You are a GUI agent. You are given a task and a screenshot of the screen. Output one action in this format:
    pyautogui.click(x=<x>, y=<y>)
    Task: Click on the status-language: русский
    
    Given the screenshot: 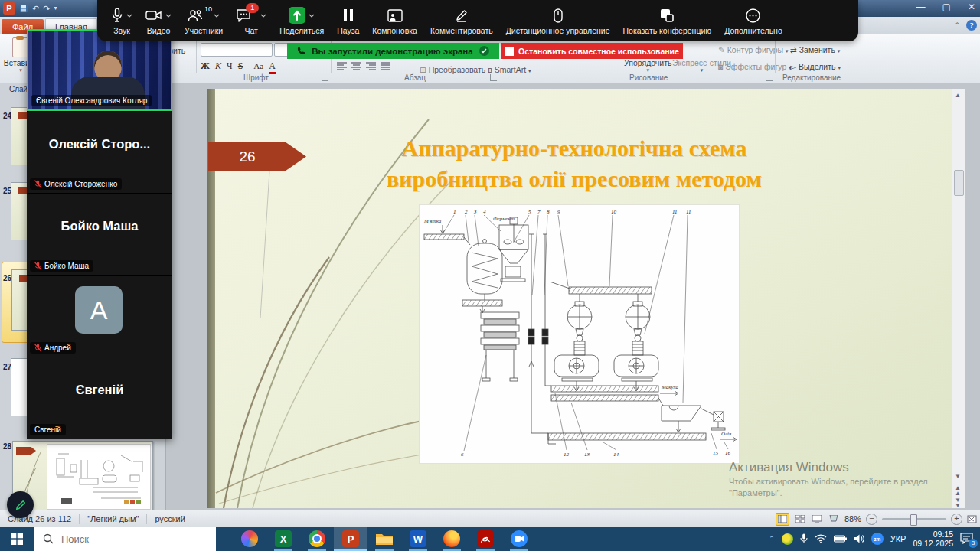 What is the action you would take?
    pyautogui.click(x=170, y=519)
    